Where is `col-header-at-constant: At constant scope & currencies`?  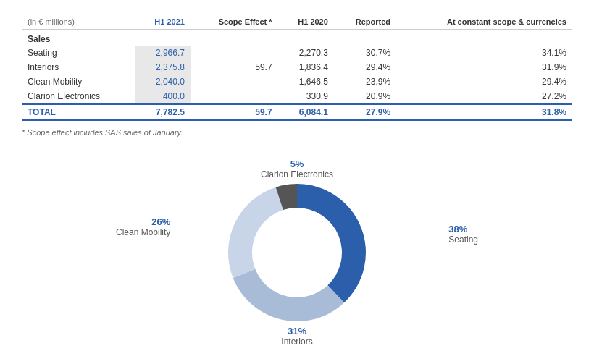 col-header-at-constant: At constant scope & currencies is located at coordinates (484, 22).